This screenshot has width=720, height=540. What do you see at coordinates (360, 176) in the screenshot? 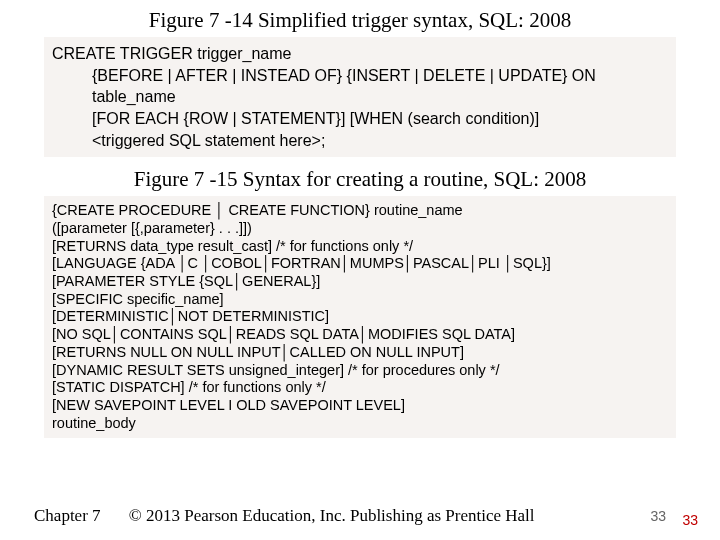
I see `figure-caption-2: Figure 7 -15 Syntax for creating a routi…` at bounding box center [360, 176].